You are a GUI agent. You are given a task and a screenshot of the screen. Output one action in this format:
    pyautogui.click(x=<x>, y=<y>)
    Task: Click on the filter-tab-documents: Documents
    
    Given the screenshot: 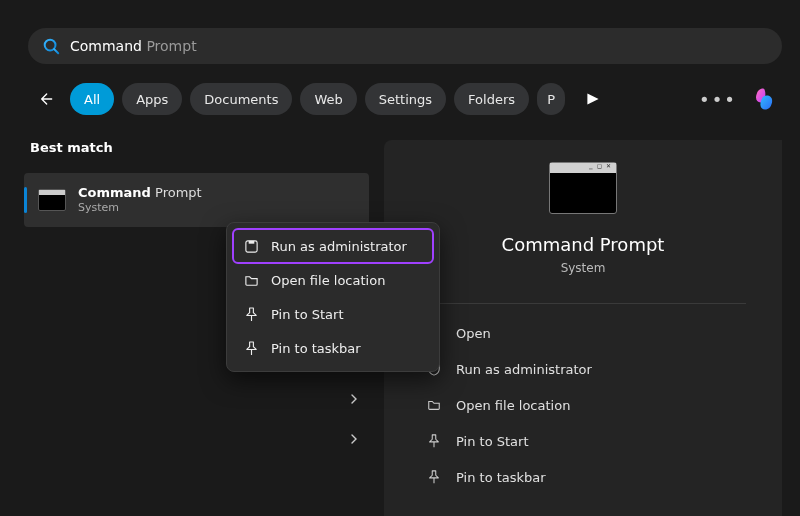 What is the action you would take?
    pyautogui.click(x=241, y=99)
    